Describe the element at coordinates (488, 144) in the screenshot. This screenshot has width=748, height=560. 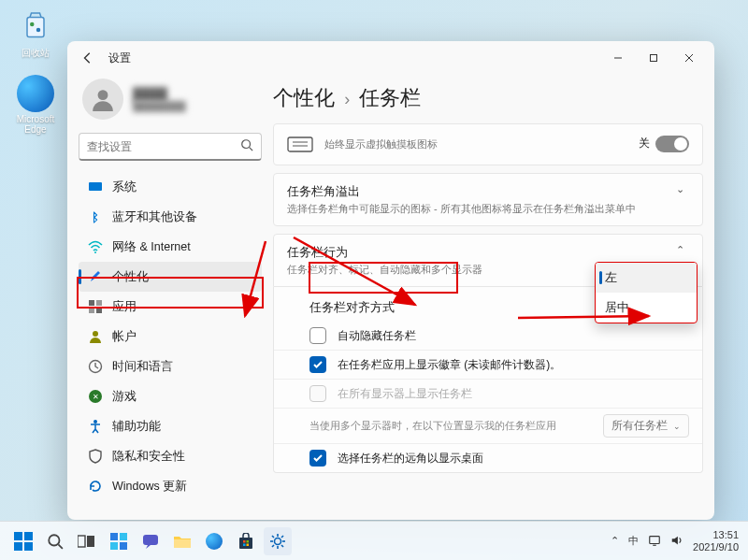
I see `panel-touch-keyboard: 始终显示虚拟触摸板图标 关` at that location.